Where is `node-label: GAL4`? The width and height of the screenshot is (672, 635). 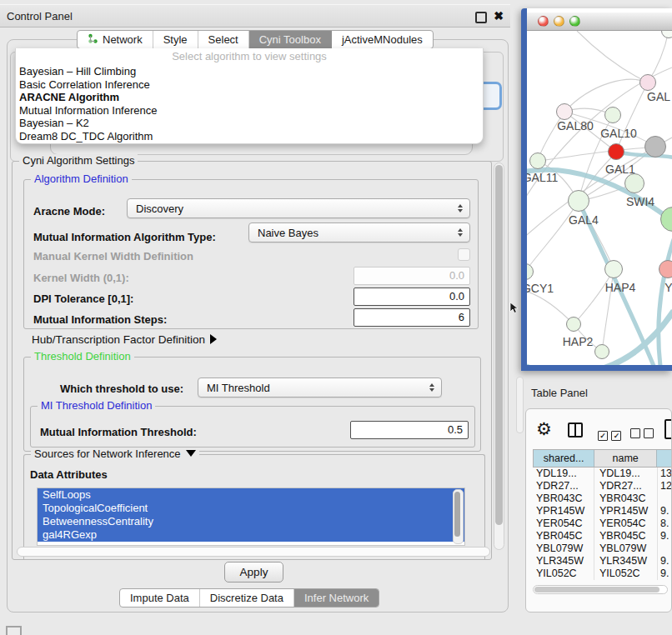
node-label: GAL4 is located at coordinates (584, 220).